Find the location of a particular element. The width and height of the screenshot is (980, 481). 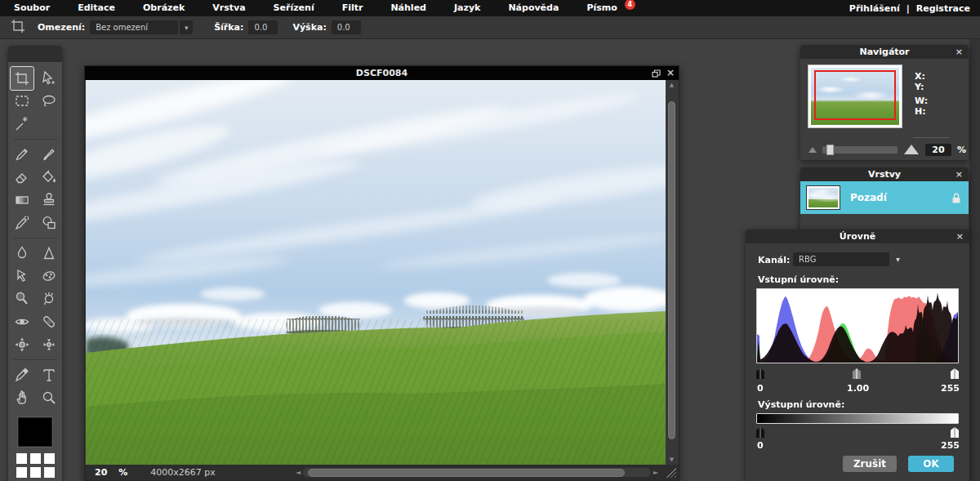

menu-pismo: Písmo 4 is located at coordinates (604, 8).